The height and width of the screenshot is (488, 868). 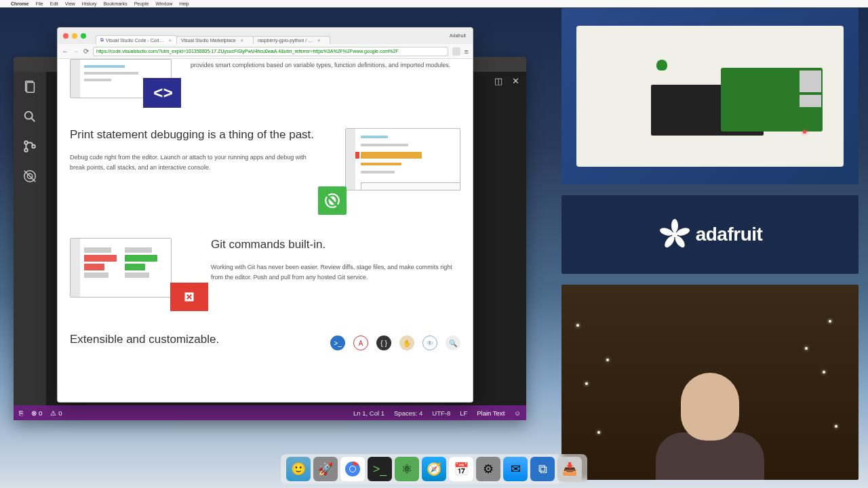 What do you see at coordinates (710, 235) in the screenshot?
I see `adafruit-logo-panel: adafruit` at bounding box center [710, 235].